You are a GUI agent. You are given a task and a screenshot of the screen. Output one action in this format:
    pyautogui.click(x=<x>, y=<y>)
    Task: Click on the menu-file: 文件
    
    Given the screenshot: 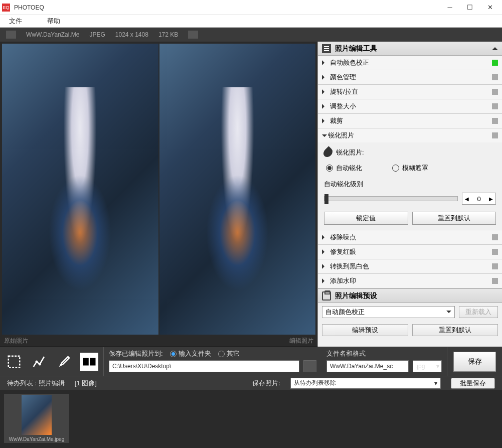 What is the action you would take?
    pyautogui.click(x=16, y=21)
    